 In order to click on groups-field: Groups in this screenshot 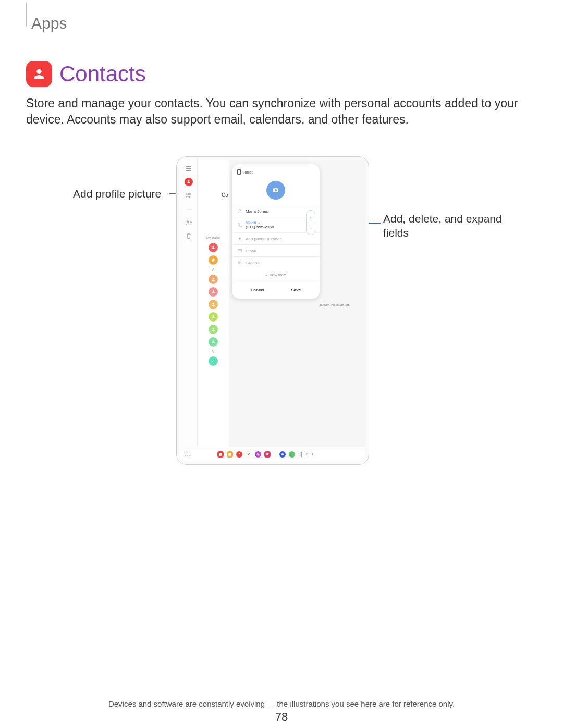, I will do `click(276, 263)`.